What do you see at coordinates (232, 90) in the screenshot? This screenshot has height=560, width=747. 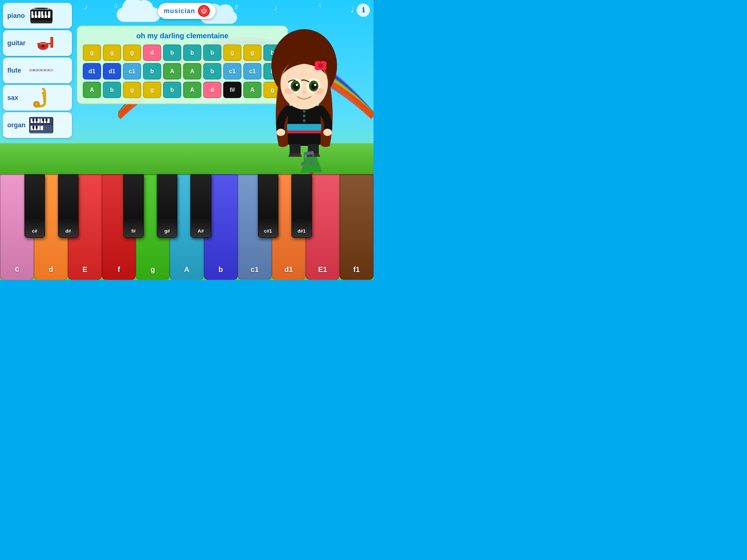 I see `note-tile: f#` at bounding box center [232, 90].